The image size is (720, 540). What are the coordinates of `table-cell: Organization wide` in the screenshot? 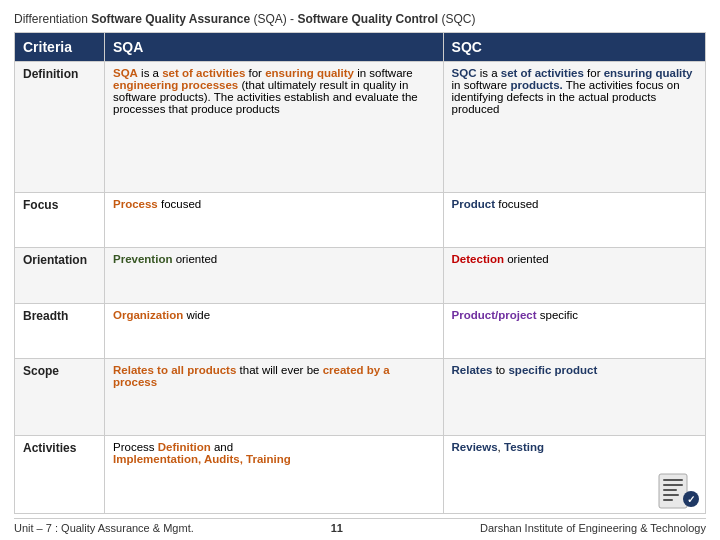 It's located at (274, 330).